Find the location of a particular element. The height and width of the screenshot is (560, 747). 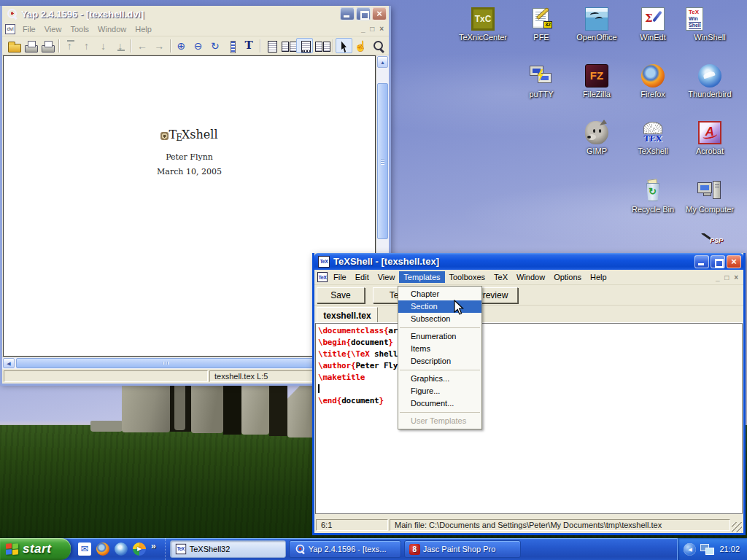

tray-chevron-button is located at coordinates (690, 550).